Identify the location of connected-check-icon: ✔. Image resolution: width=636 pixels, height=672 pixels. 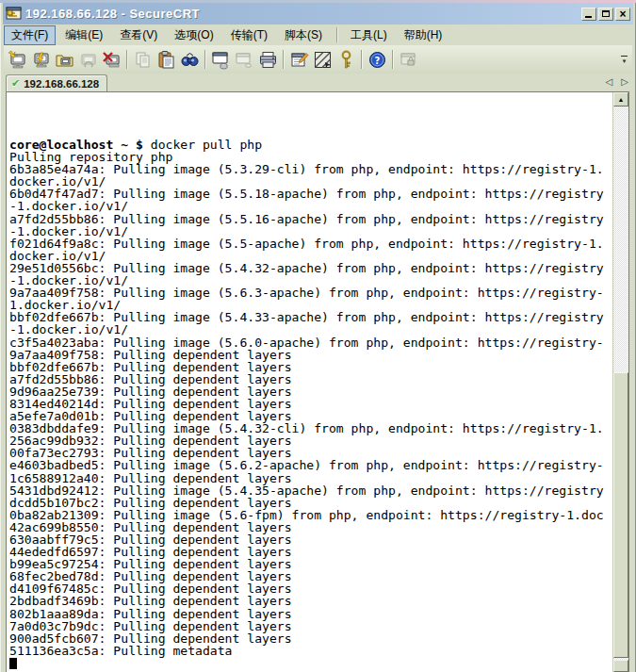
(15, 83).